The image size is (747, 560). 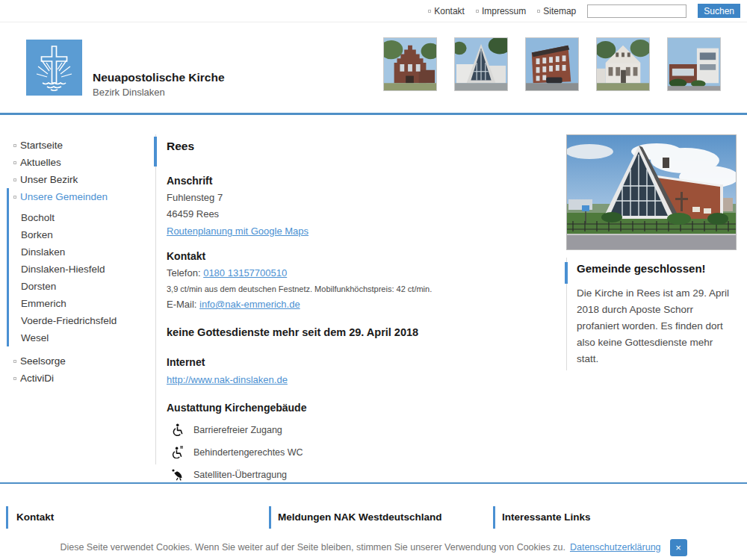 I want to click on internet-section: Internet http://www.nak-dinslaken.de, so click(x=366, y=370).